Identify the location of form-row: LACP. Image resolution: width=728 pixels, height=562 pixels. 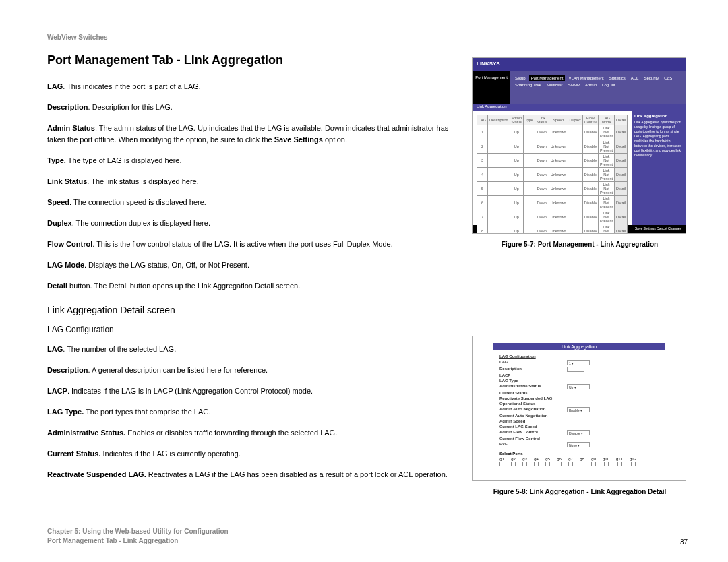
(579, 375).